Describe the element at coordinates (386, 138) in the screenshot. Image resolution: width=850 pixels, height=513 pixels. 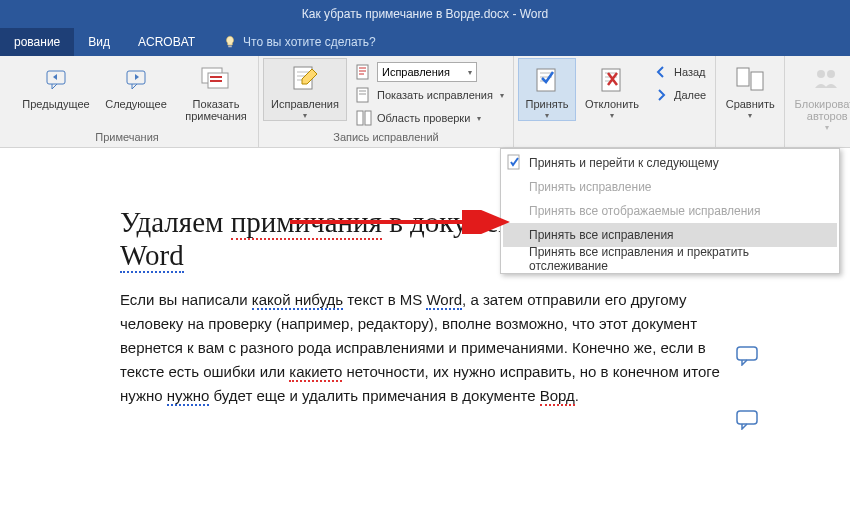
I see `group-label-tracking: Запись исправлений` at that location.